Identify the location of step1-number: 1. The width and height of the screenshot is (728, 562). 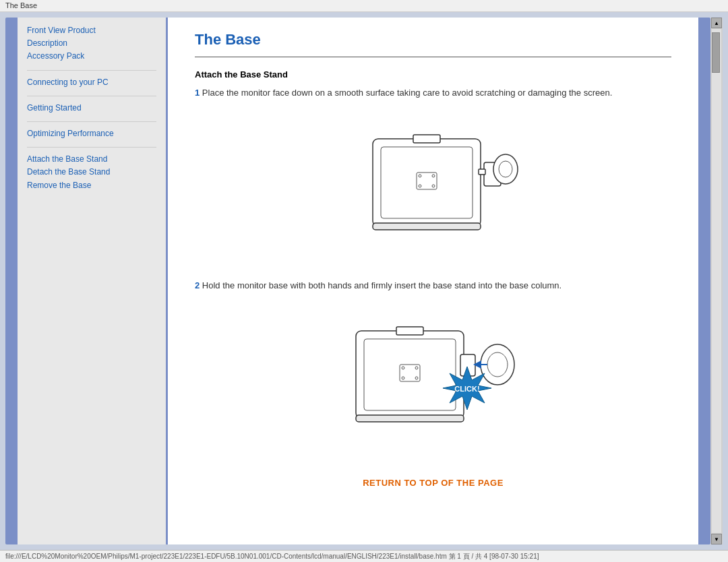
(197, 93).